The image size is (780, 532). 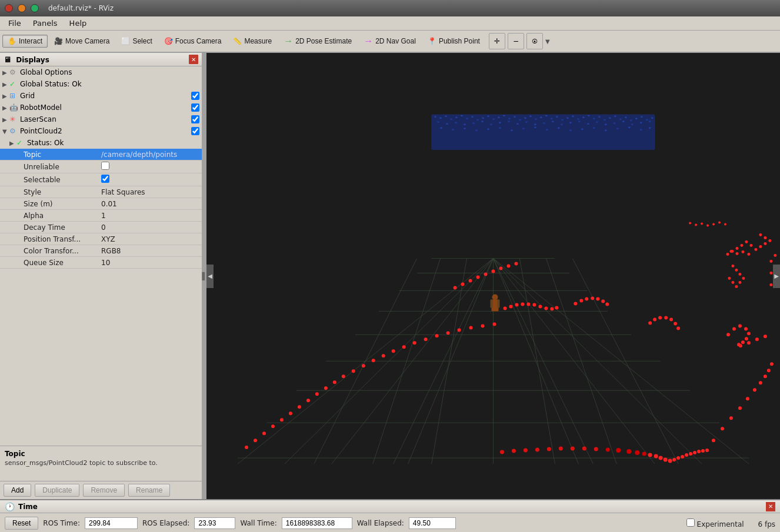 What do you see at coordinates (111, 523) in the screenshot?
I see `ros-time-input` at bounding box center [111, 523].